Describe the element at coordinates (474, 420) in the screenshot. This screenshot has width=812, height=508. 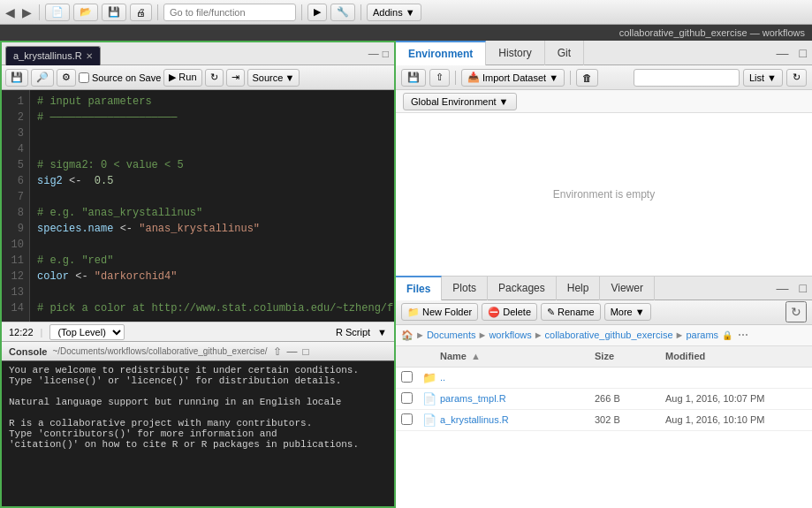
I see `row2-filename: a_krystallinus.R` at that location.